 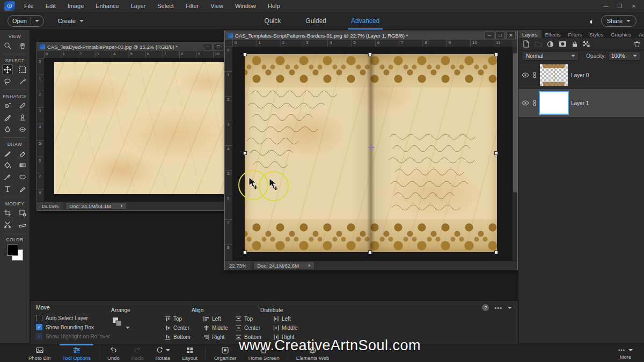 What do you see at coordinates (213, 319) in the screenshot?
I see `align-left-button: Left` at bounding box center [213, 319].